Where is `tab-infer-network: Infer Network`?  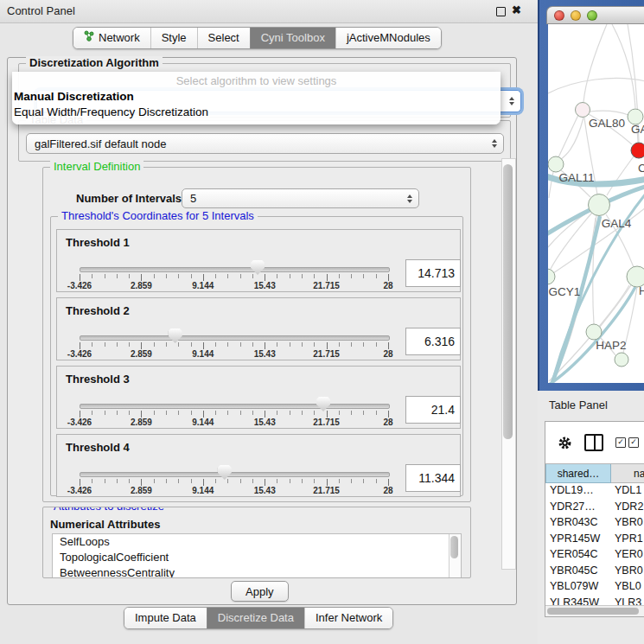
tab-infer-network: Infer Network is located at coordinates (348, 618).